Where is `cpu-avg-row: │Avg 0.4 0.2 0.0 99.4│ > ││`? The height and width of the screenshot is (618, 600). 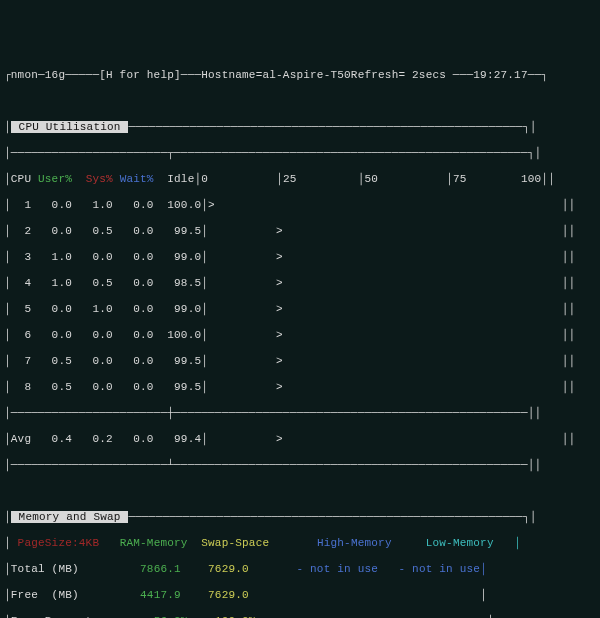 cpu-avg-row: │Avg 0.4 0.2 0.0 99.4│ > ││ is located at coordinates (300, 440).